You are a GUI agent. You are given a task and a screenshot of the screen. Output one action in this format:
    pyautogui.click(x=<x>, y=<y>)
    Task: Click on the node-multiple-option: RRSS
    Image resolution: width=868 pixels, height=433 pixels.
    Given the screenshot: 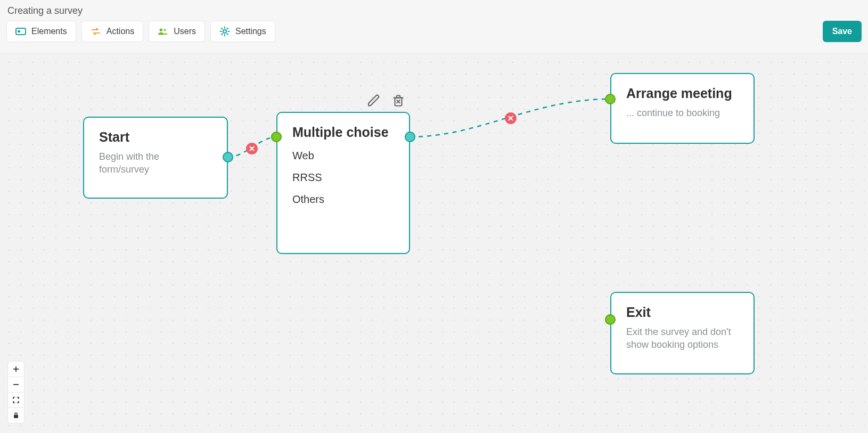 What is the action you would take?
    pyautogui.click(x=343, y=178)
    